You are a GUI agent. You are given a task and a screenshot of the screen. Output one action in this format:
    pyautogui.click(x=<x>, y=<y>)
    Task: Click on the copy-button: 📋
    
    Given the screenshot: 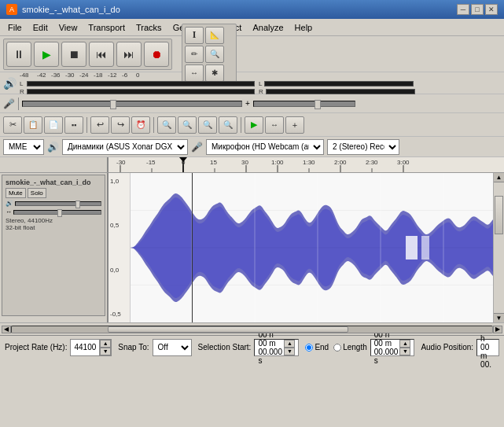 What is the action you would take?
    pyautogui.click(x=33, y=125)
    